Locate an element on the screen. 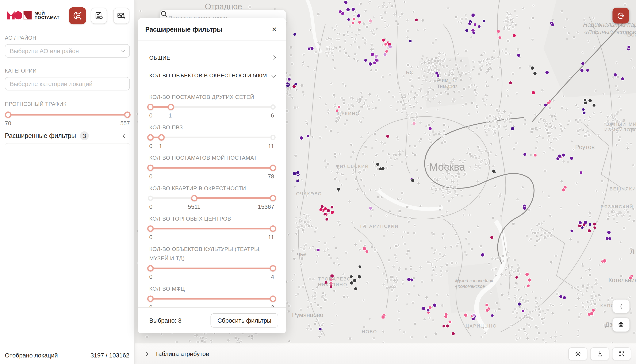  categories-select is located at coordinates (67, 84).